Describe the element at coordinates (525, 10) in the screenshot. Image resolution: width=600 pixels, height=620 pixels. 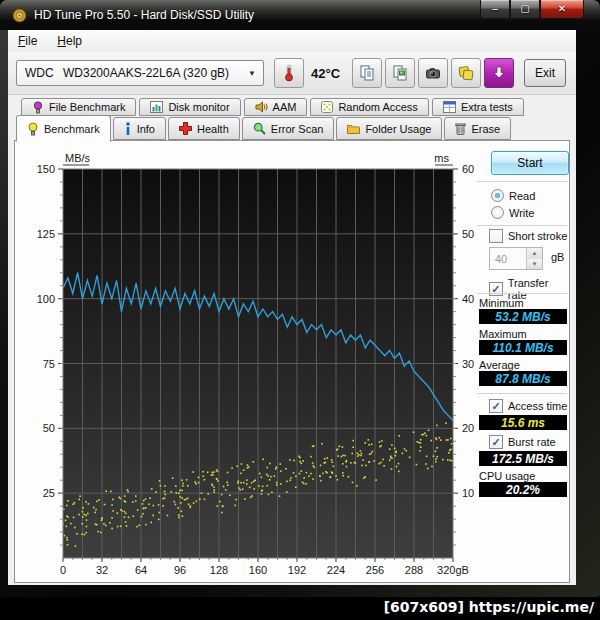
I see `maximize-button: ▢` at that location.